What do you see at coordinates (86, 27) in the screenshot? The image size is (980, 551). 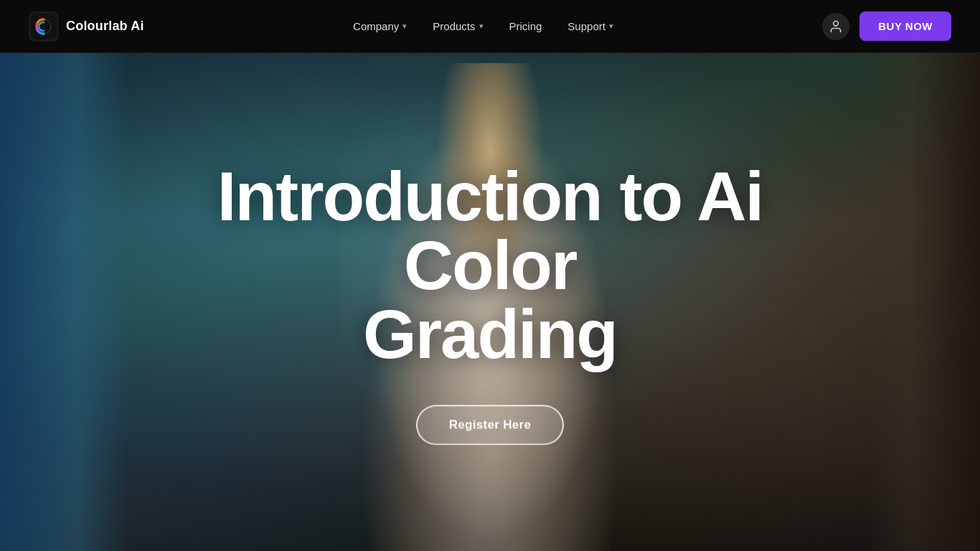 I see `logo: Colourlab Ai` at bounding box center [86, 27].